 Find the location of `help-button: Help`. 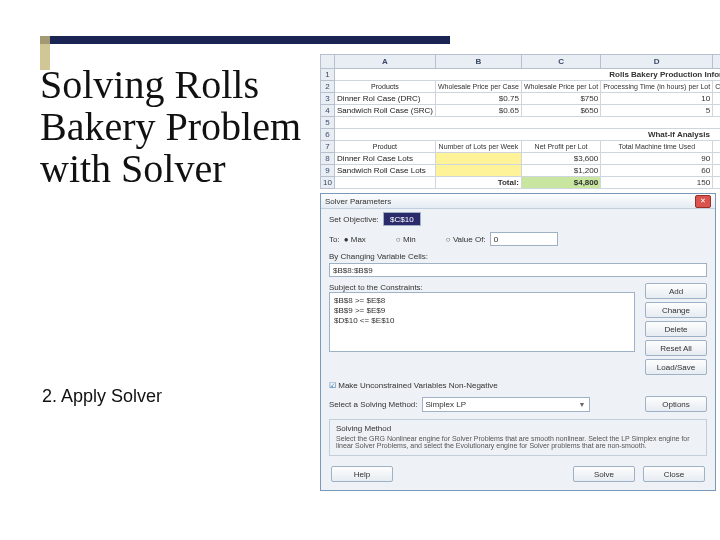

help-button: Help is located at coordinates (362, 474).